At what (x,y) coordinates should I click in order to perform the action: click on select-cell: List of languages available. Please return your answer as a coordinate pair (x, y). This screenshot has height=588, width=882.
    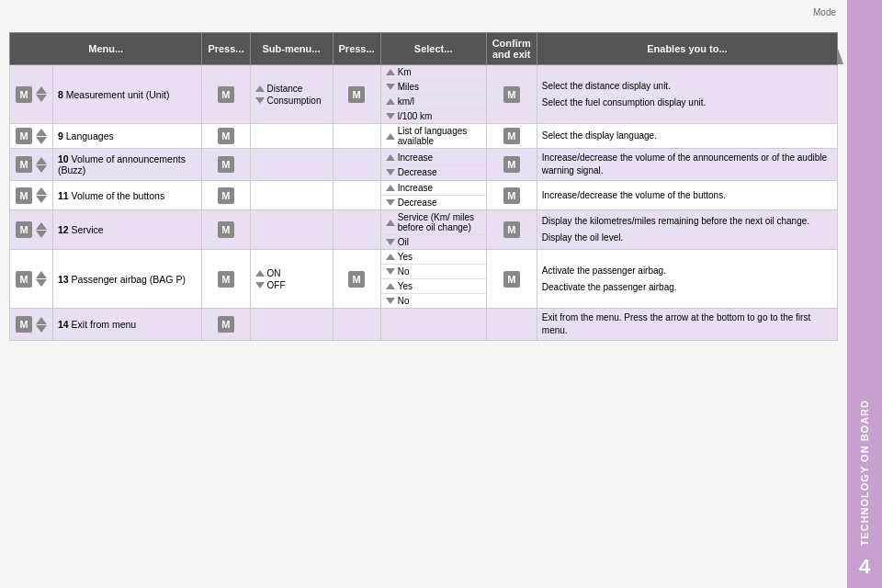
    Looking at the image, I should click on (434, 136).